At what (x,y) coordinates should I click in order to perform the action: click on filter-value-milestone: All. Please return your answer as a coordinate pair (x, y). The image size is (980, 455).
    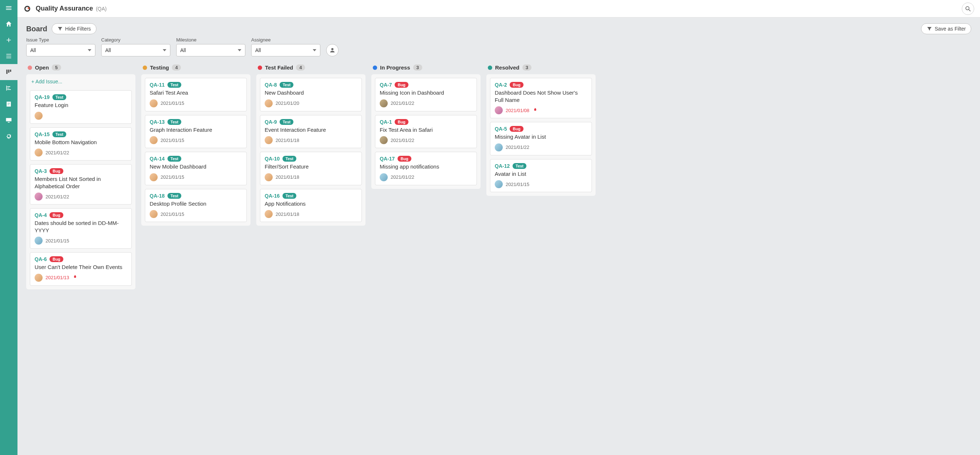
    Looking at the image, I should click on (183, 50).